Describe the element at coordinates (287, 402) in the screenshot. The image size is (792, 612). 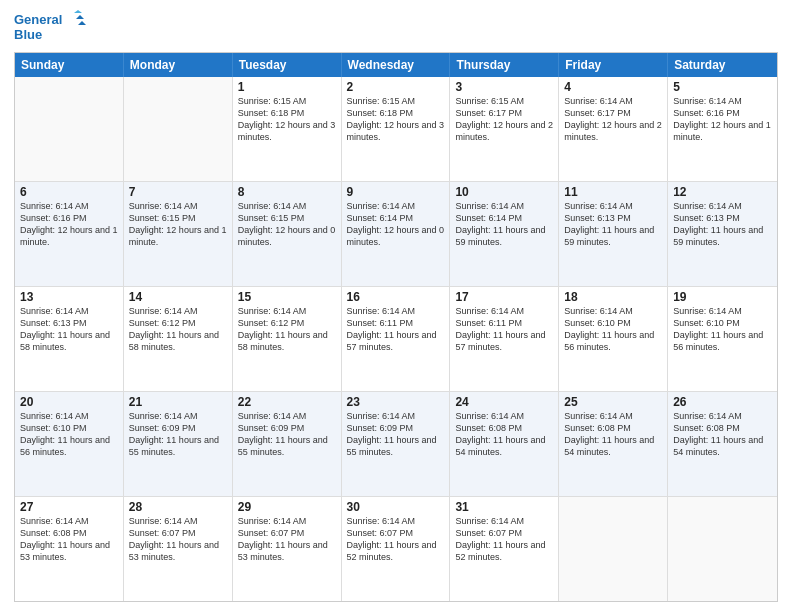
I see `day-number: 22` at that location.